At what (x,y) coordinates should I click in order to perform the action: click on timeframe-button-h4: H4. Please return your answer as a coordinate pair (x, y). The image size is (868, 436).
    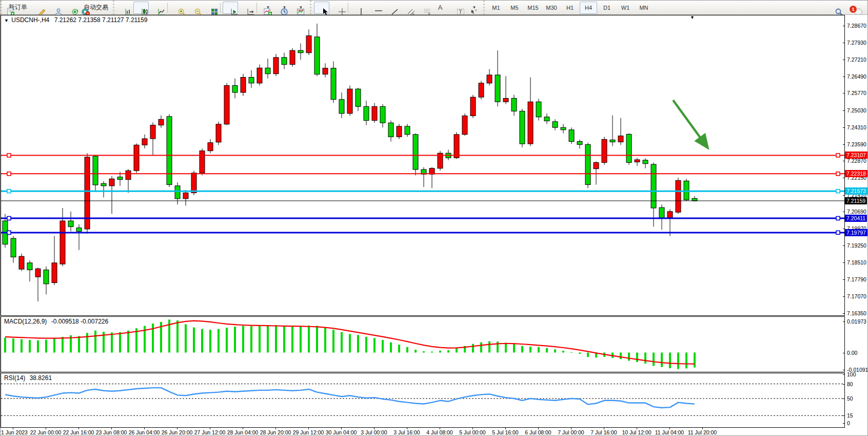
    Looking at the image, I should click on (588, 8).